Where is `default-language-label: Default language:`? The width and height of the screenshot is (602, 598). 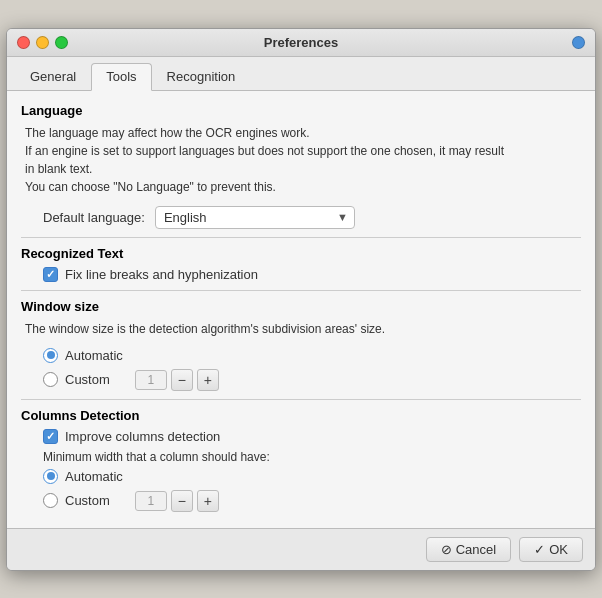
default-language-label: Default language: is located at coordinates (94, 218).